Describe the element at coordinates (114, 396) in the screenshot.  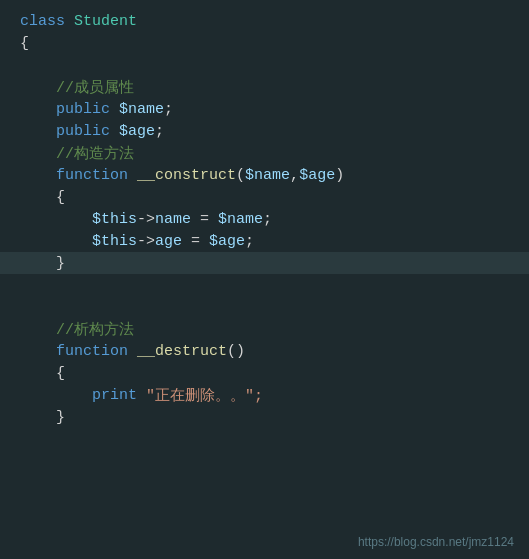
I see `keyword-token: print` at that location.